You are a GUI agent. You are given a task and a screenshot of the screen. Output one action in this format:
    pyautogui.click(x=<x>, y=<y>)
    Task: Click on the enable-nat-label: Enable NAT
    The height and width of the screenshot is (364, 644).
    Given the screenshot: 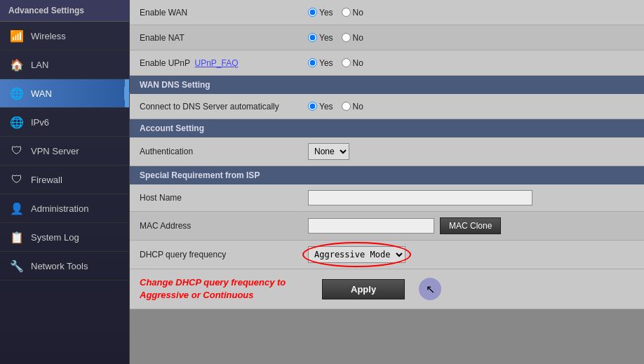 What is the action you would take?
    pyautogui.click(x=224, y=38)
    